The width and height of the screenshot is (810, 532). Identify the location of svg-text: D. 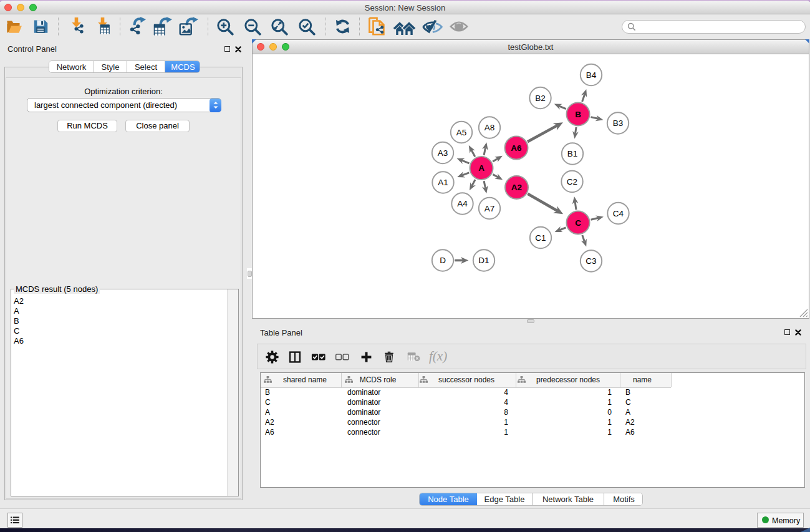
(443, 261).